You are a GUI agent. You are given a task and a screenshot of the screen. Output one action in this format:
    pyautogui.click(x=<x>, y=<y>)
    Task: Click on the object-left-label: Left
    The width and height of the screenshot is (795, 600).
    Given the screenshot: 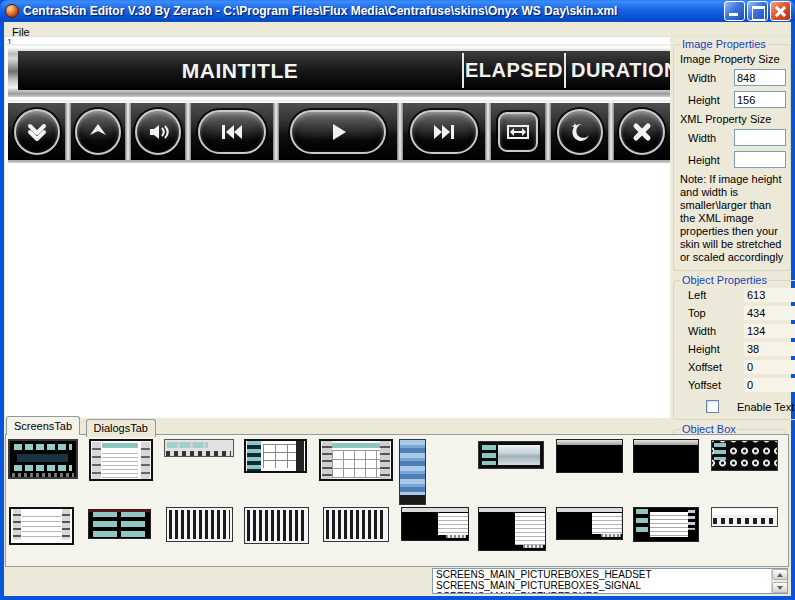 What is the action you would take?
    pyautogui.click(x=716, y=295)
    